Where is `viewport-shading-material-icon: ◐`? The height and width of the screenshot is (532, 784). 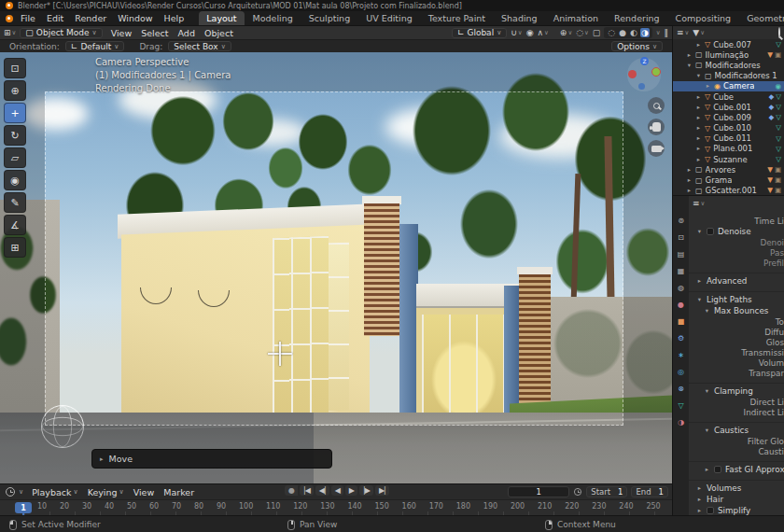
viewport-shading-material-icon: ◐ is located at coordinates (634, 33).